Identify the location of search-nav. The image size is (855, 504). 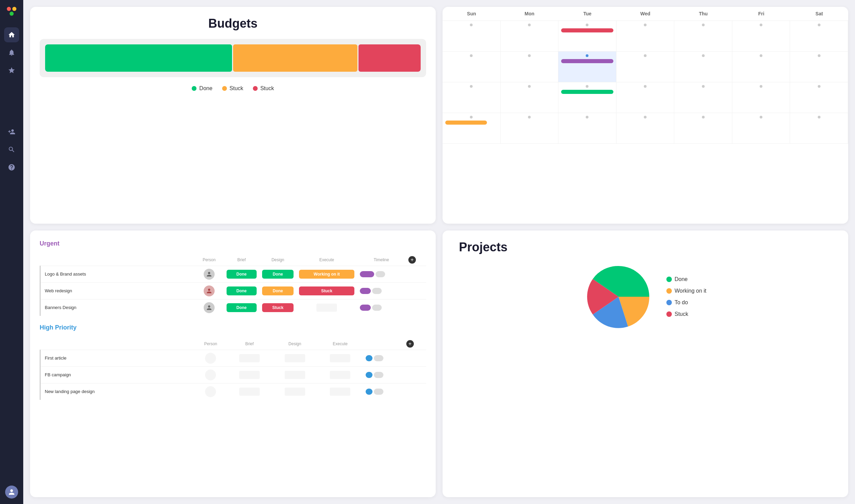
(12, 150).